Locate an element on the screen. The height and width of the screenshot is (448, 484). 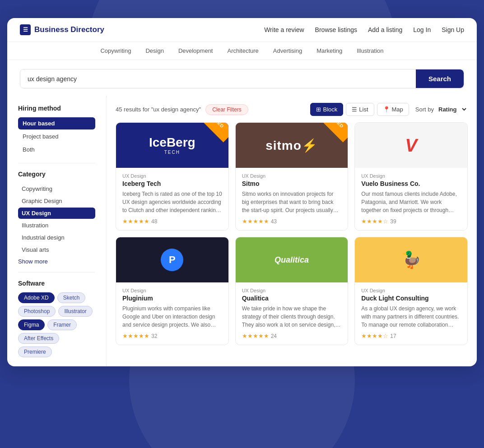
results-meta: 45 results for "ux design agency" Clear … is located at coordinates (182, 110).